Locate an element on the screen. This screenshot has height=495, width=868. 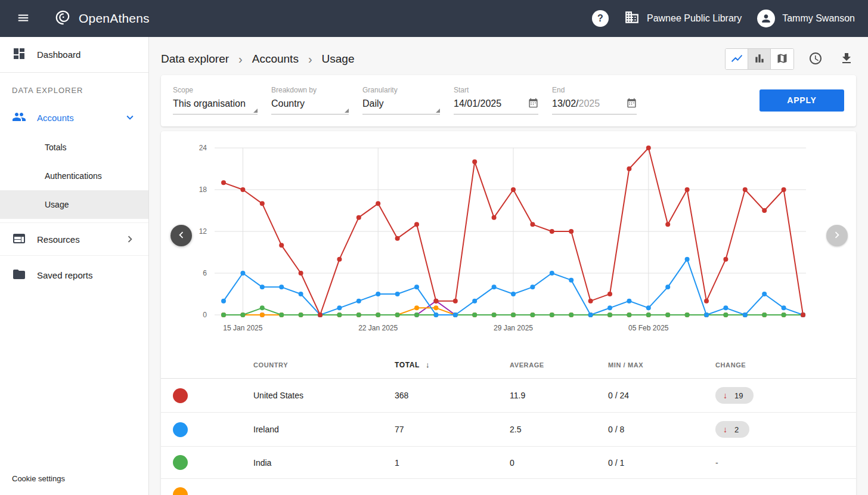
top-bar: OpenAthens ? Pawnee Public Library Tammy… is located at coordinates (434, 18).